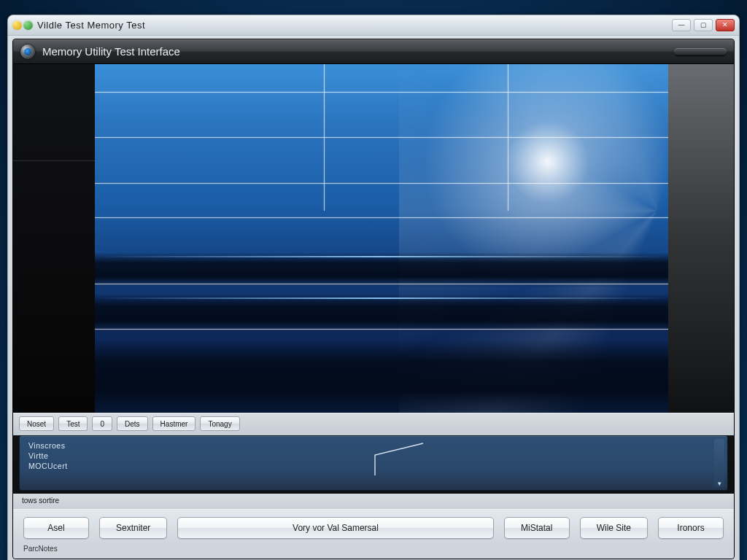 The height and width of the screenshot is (560, 747). Describe the element at coordinates (336, 528) in the screenshot. I see `button-label: Vory vor Val Samersal` at that location.